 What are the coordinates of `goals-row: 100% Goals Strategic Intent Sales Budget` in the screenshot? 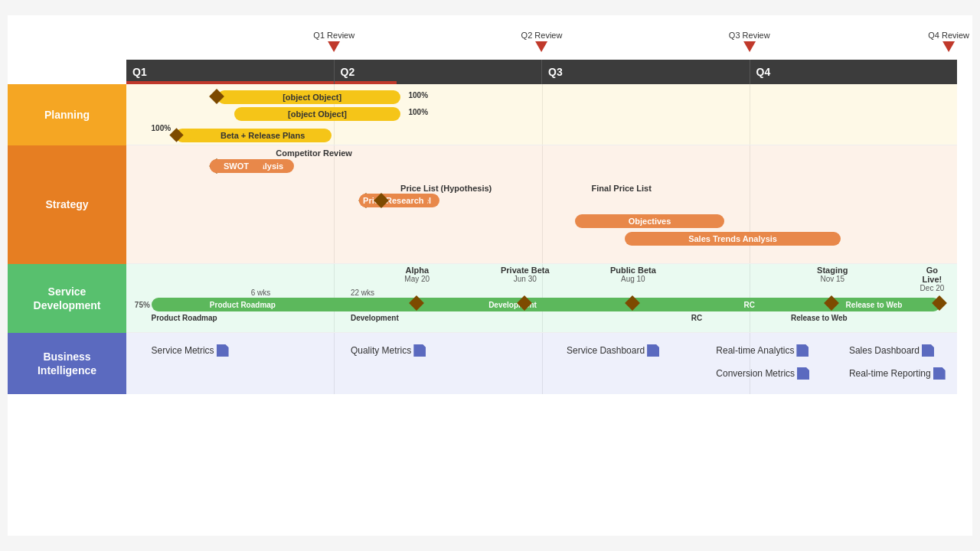 It's located at (173, 129).